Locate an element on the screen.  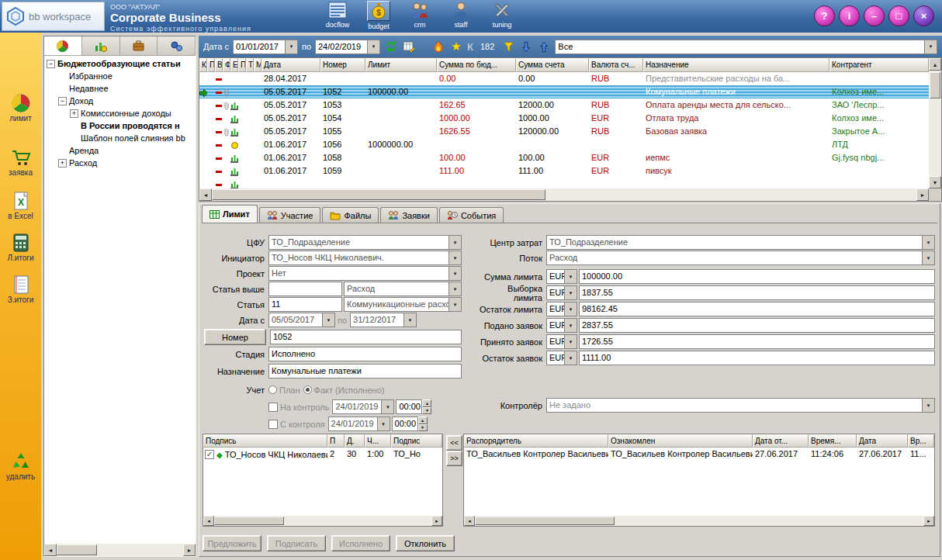
sort-desc-icon is located at coordinates (526, 47).